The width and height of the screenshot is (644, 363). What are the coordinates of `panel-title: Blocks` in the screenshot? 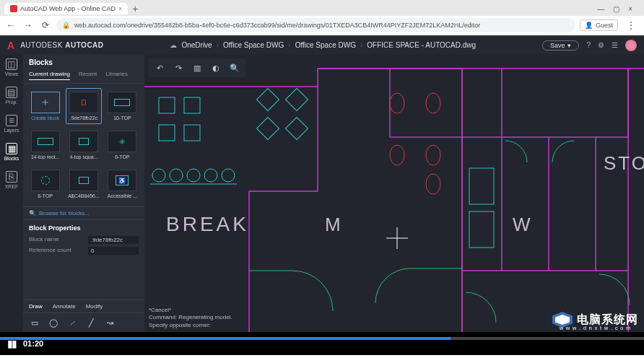 It's located at (84, 62).